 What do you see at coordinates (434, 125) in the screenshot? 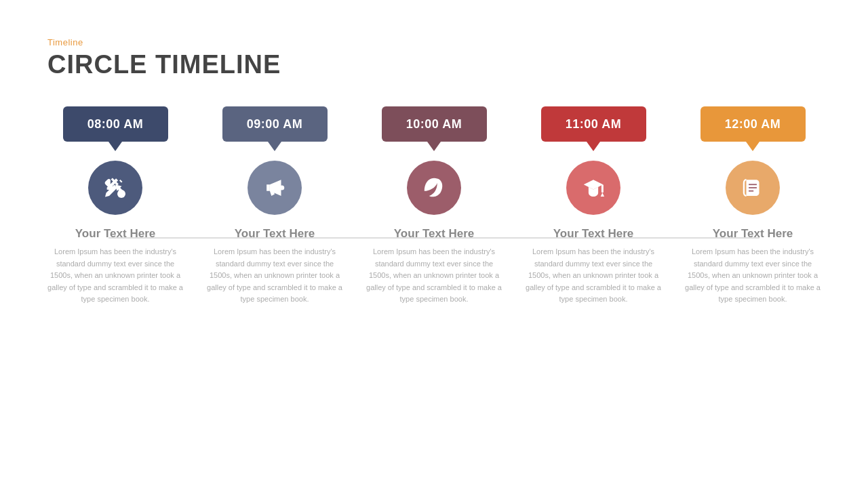
I see `time-3: 10:00 AM` at bounding box center [434, 125].